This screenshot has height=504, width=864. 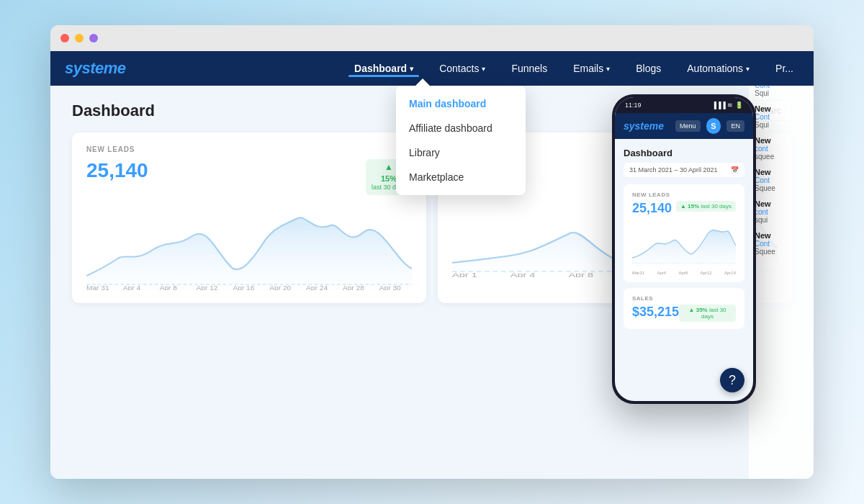 I want to click on phone-sales-label: SALES, so click(x=684, y=298).